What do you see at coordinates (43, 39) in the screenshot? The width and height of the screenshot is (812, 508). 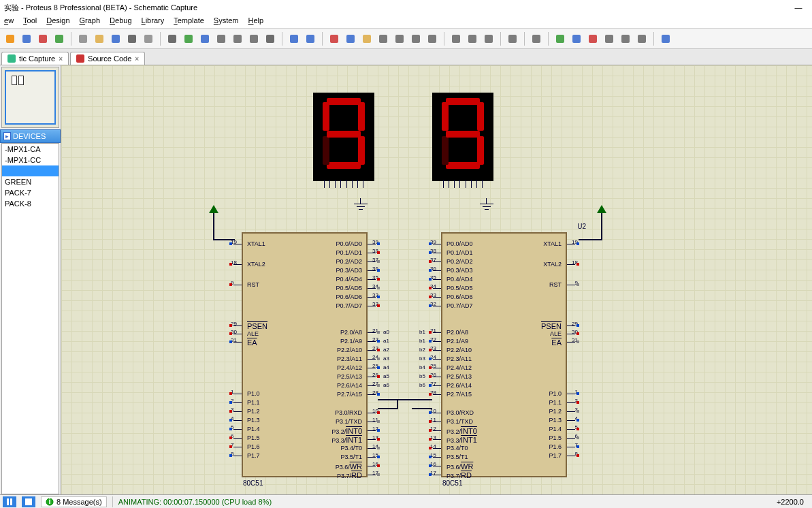 I see `toolbar-ares-button` at bounding box center [43, 39].